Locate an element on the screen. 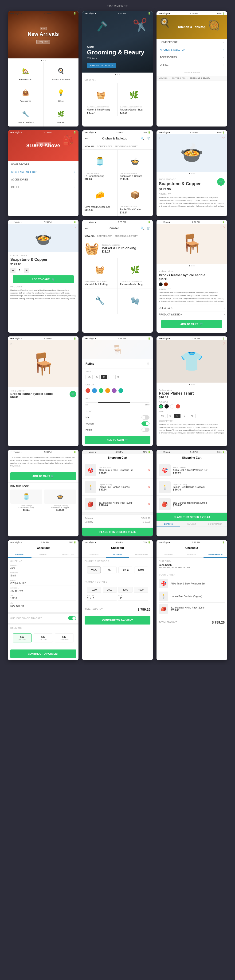 This screenshot has width=235, height=980. cat-office: 💡 Office is located at coordinates (61, 94).